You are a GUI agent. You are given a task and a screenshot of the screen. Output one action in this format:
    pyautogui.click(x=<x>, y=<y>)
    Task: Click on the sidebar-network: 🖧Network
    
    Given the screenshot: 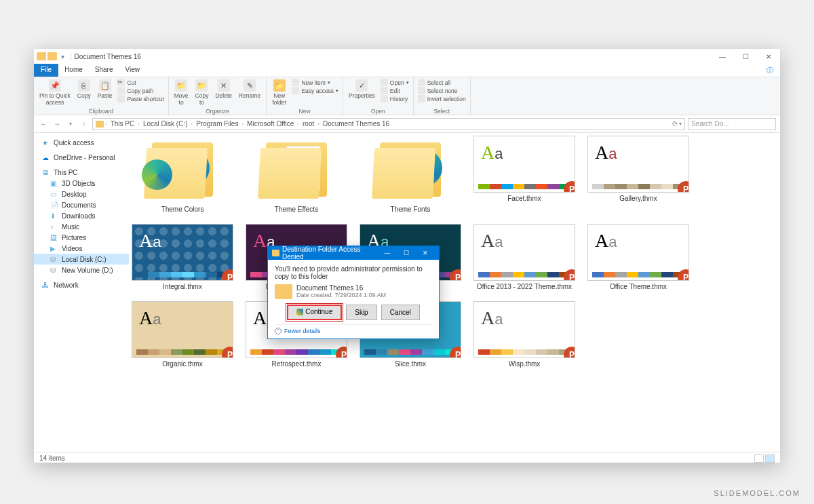 What is the action you would take?
    pyautogui.click(x=81, y=285)
    